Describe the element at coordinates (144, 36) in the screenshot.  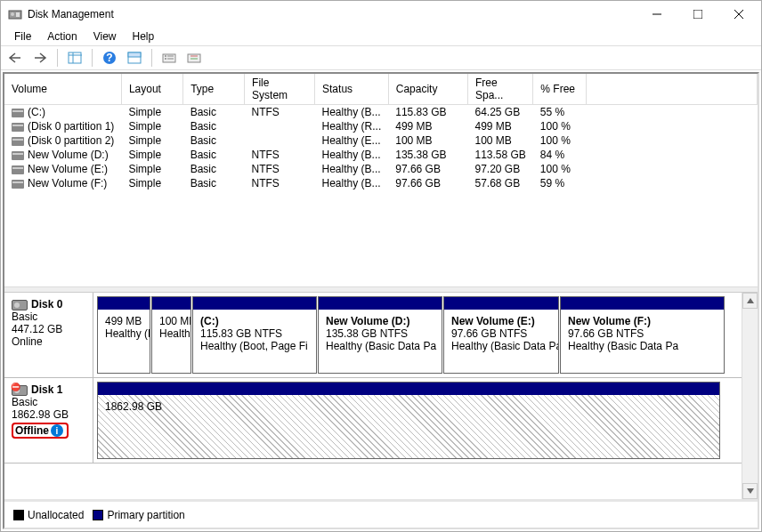
I see `menu-help: Help` at that location.